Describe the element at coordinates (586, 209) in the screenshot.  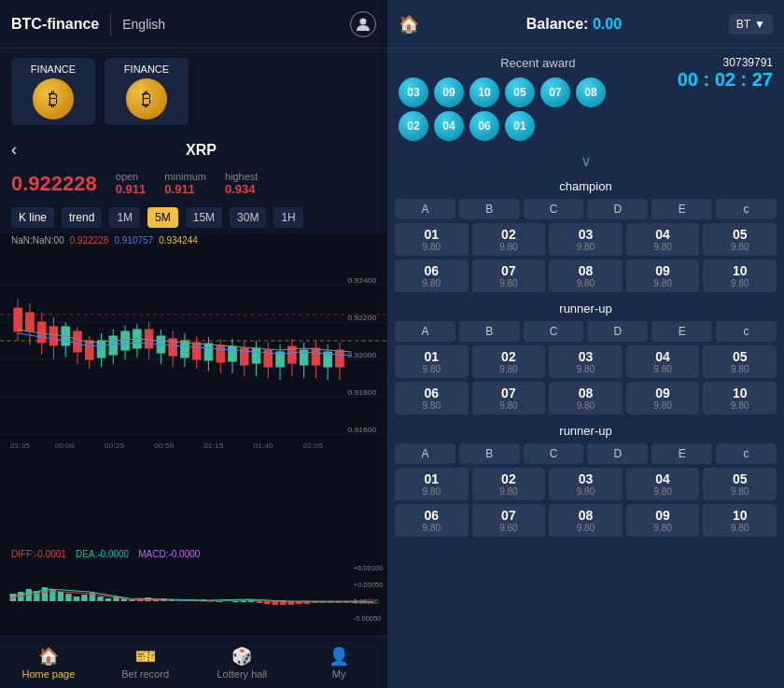
I see `bet-header-row-0: ABCDEc` at that location.